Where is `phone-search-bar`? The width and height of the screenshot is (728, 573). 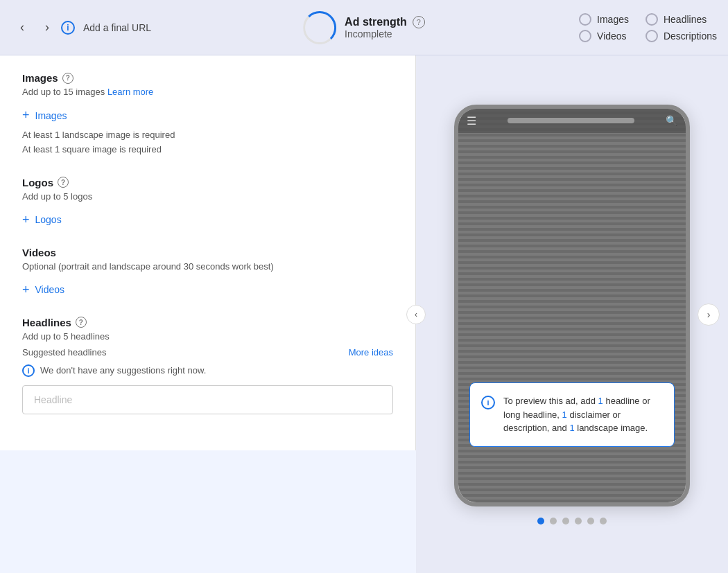
phone-search-bar is located at coordinates (571, 121).